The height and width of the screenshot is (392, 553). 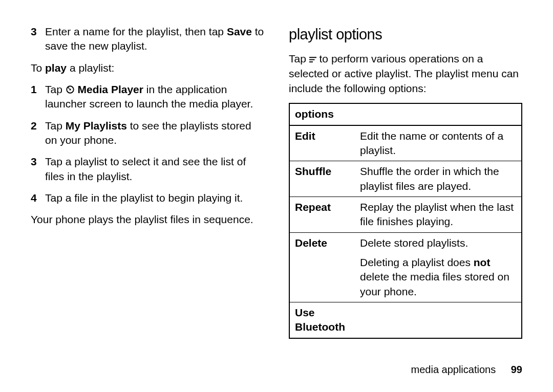 What do you see at coordinates (147, 39) in the screenshot?
I see `create-step-3: 3 Enter a name for the playlist, then ta…` at bounding box center [147, 39].